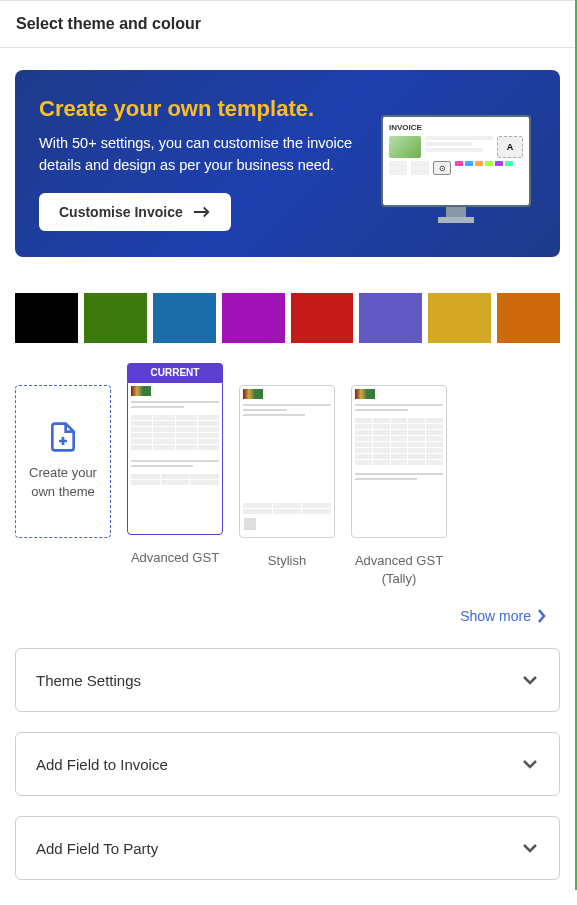 Image resolution: width=577 pixels, height=905 pixels. What do you see at coordinates (287, 561) in the screenshot?
I see `theme-label: Stylish` at bounding box center [287, 561].